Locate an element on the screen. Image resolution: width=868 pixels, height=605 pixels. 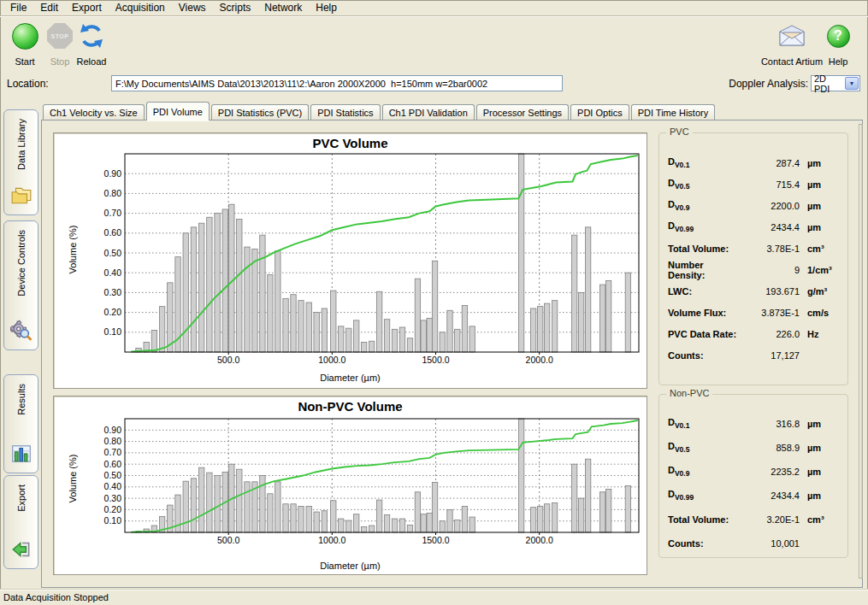
menu-file: File is located at coordinates (19, 8).